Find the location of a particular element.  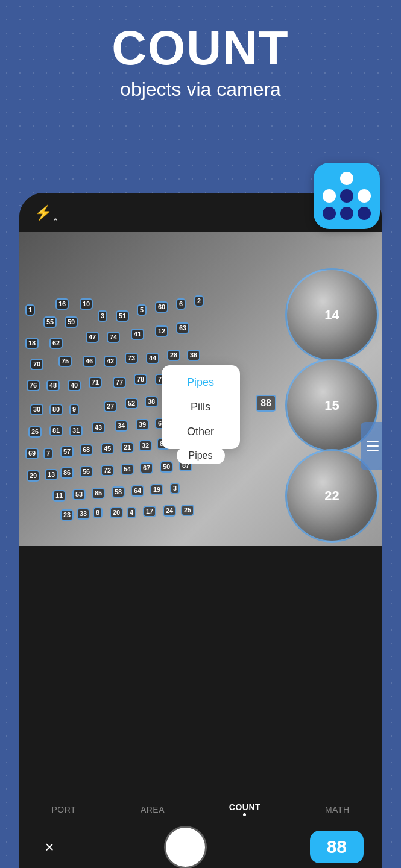

num-badge-63: 63 is located at coordinates (183, 328).